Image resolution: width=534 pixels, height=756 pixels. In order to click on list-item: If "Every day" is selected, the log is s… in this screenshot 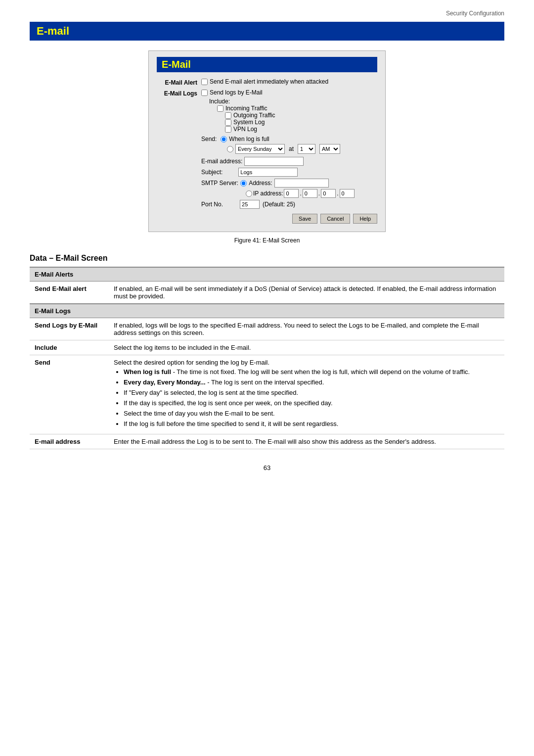, I will do `click(312, 393)`.